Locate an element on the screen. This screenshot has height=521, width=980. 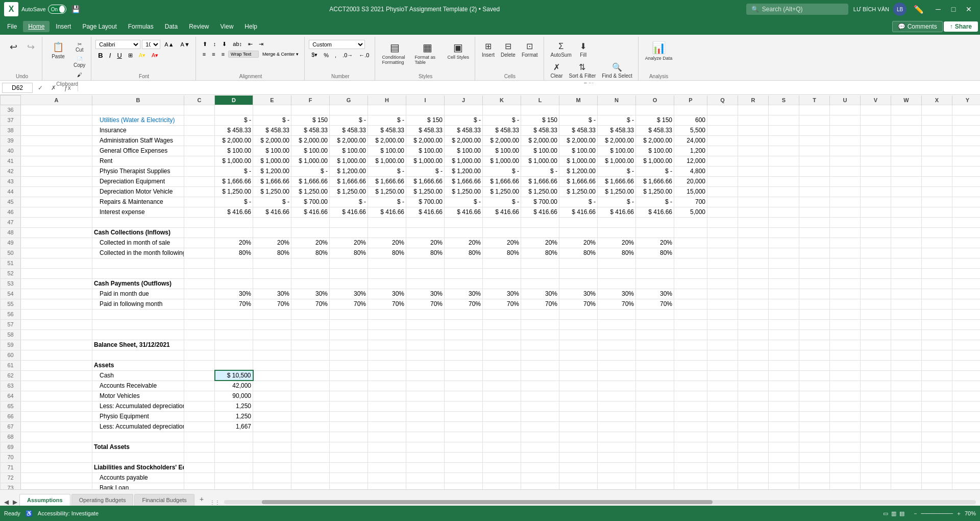
cell-V48 is located at coordinates (876, 232).